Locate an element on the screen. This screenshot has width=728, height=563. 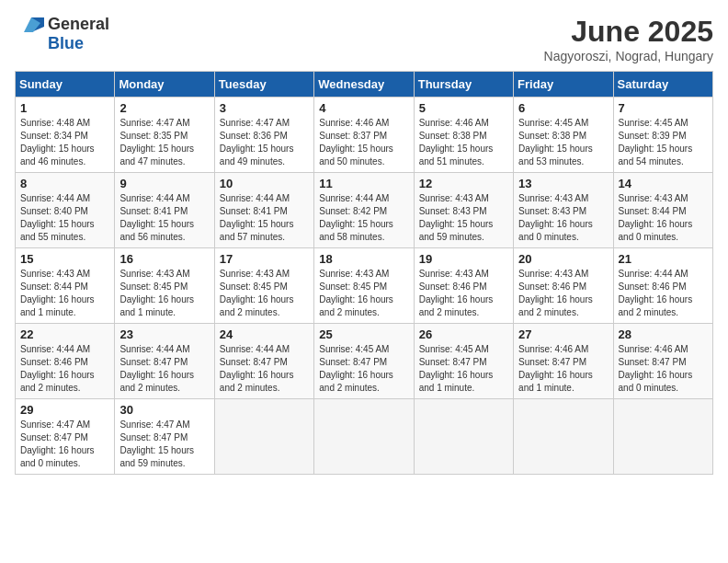
day-number: 27 is located at coordinates (563, 335).